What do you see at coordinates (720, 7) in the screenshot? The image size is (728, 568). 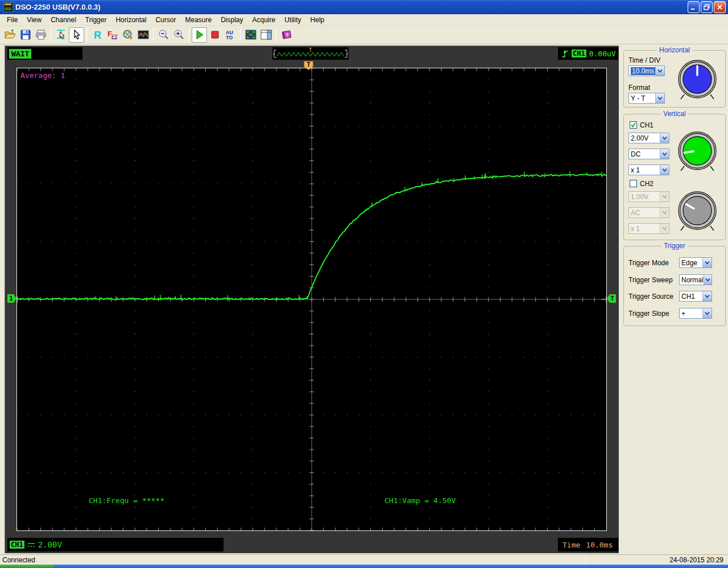 I see `close-icon` at bounding box center [720, 7].